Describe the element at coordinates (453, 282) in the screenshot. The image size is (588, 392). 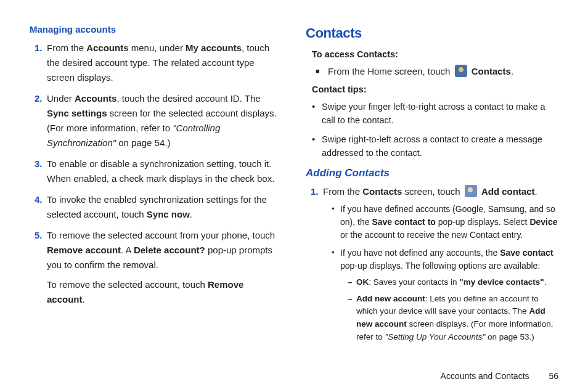
I see `dash-item: – OK: Saves your contacts in "my device …` at that location.